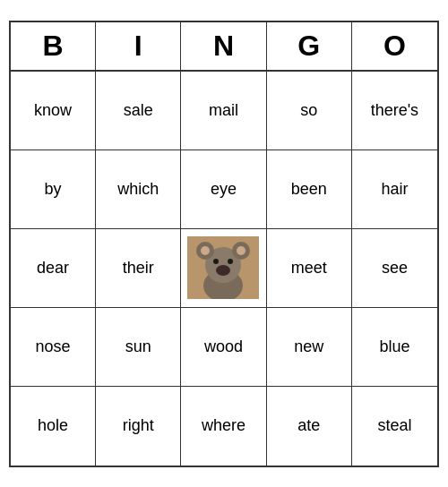 The height and width of the screenshot is (487, 448). What do you see at coordinates (224, 111) in the screenshot?
I see `grid-cell-0-2: mail` at bounding box center [224, 111].